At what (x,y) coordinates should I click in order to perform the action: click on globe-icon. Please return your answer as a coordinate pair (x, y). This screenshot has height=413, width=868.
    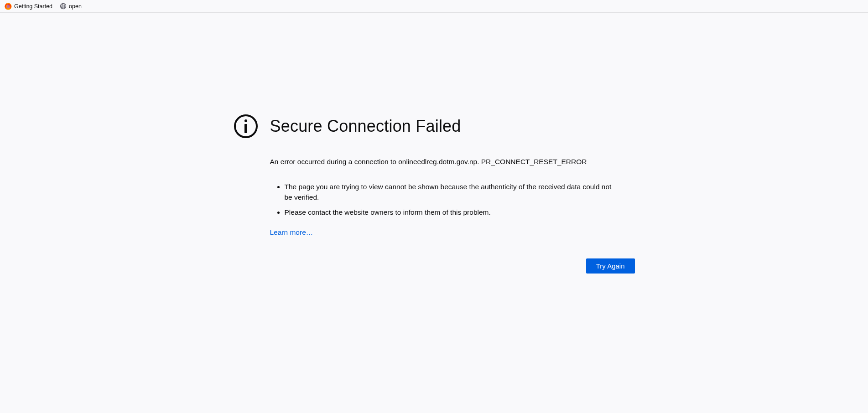
    Looking at the image, I should click on (63, 6).